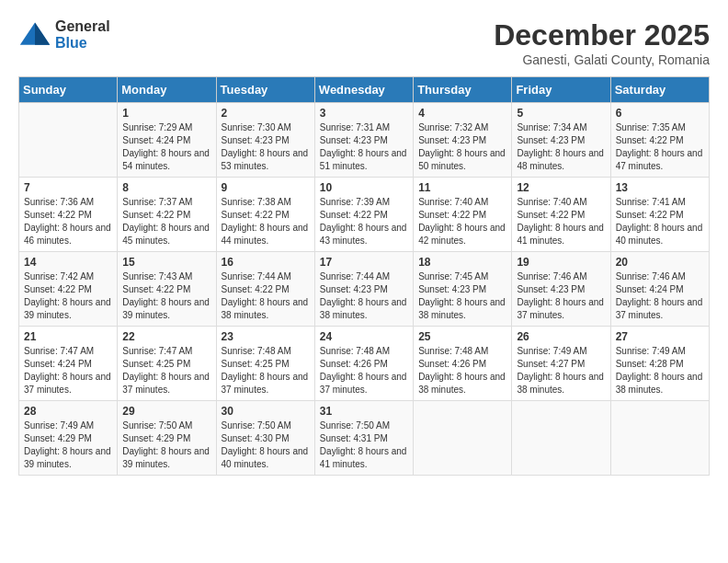  I want to click on day-number: 13, so click(660, 188).